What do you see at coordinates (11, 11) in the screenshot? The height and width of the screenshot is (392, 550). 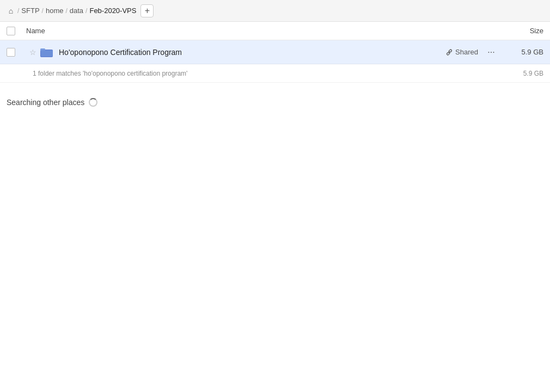 I see `home-icon: ⌂` at bounding box center [11, 11].